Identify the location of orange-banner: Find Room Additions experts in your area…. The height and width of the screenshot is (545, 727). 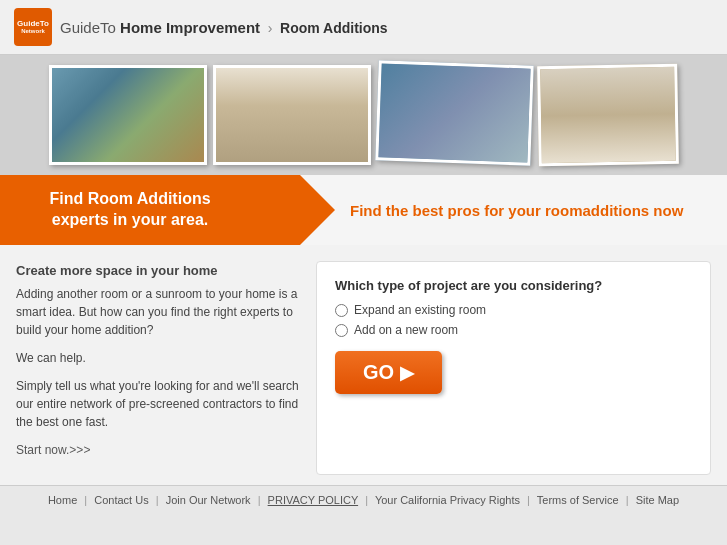
(364, 210).